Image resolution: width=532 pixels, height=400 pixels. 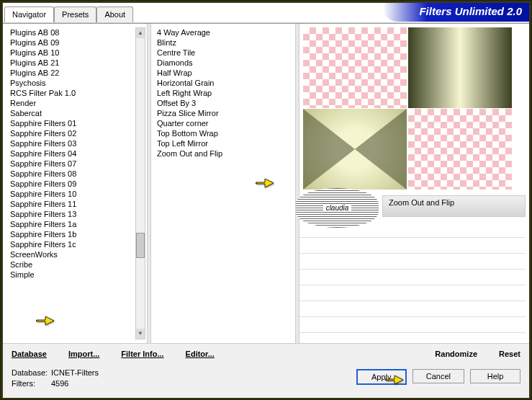 What do you see at coordinates (73, 143) in the screenshot?
I see `plugin-item: Sapphire Filters 03` at bounding box center [73, 143].